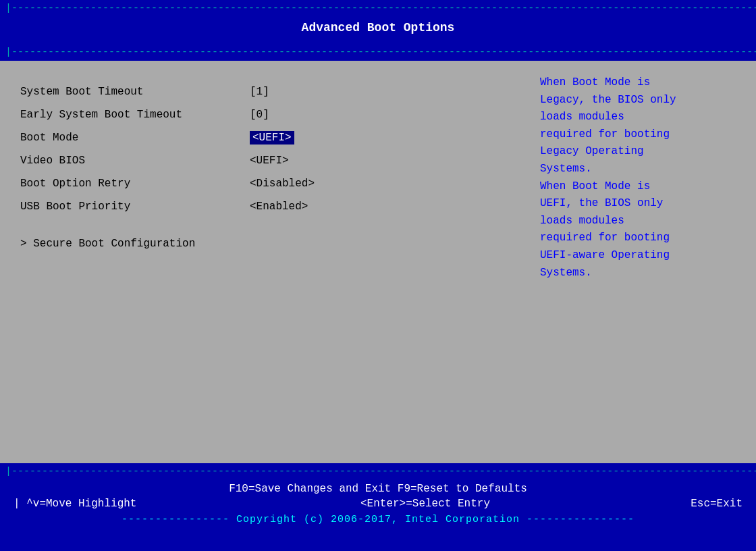 Image resolution: width=756 pixels, height=551 pixels. What do you see at coordinates (128, 504) in the screenshot?
I see `move-highlight-key: | ^v=Move Highlight` at bounding box center [128, 504].